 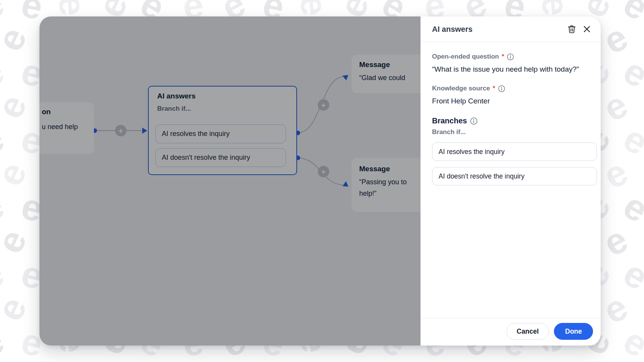 I want to click on knowledge-source-value: Front Help Center, so click(x=507, y=101).